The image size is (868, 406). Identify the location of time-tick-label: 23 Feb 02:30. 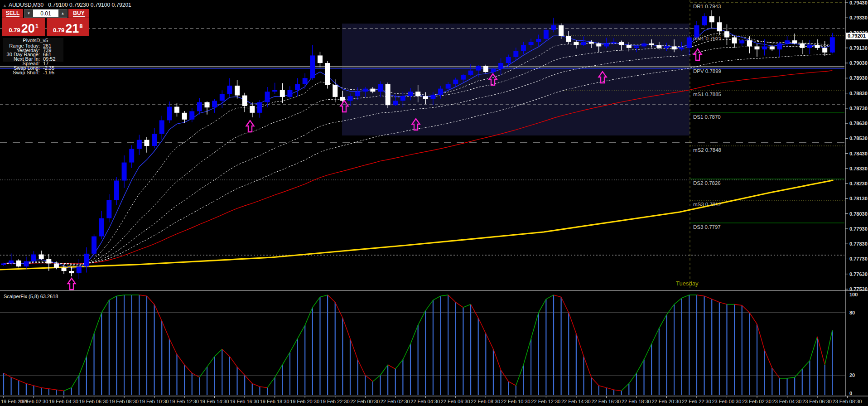
(757, 401).